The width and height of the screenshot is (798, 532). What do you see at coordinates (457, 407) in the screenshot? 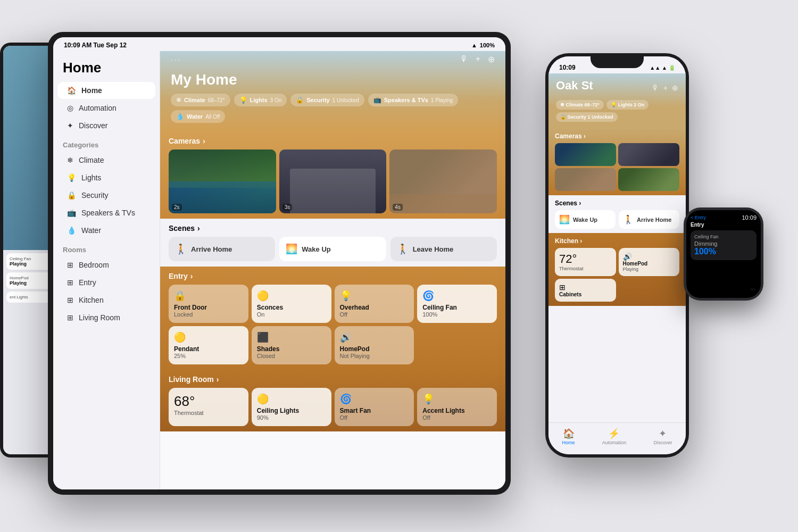
I see `living-accent-lights: 💡 Accent Lights Off` at bounding box center [457, 407].